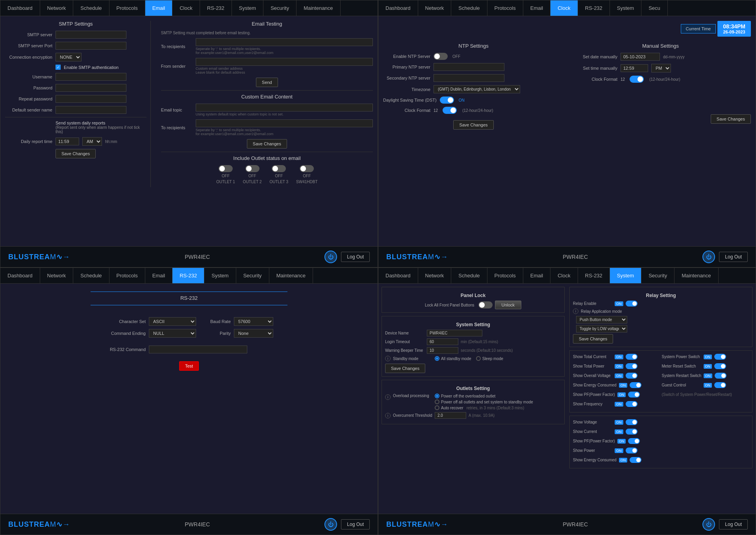  What do you see at coordinates (91, 35) in the screenshot?
I see `smtp-server-input` at bounding box center [91, 35].